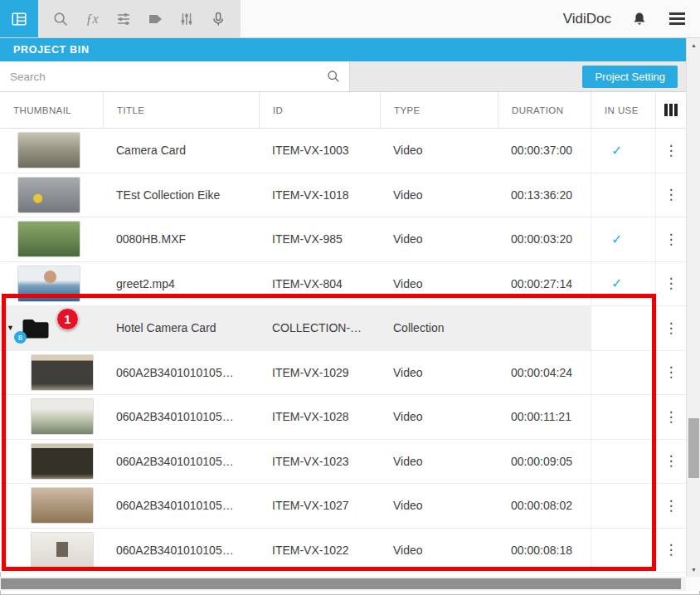 The width and height of the screenshot is (700, 595). Describe the element at coordinates (343, 76) in the screenshot. I see `search-row: Project Setting` at that location.